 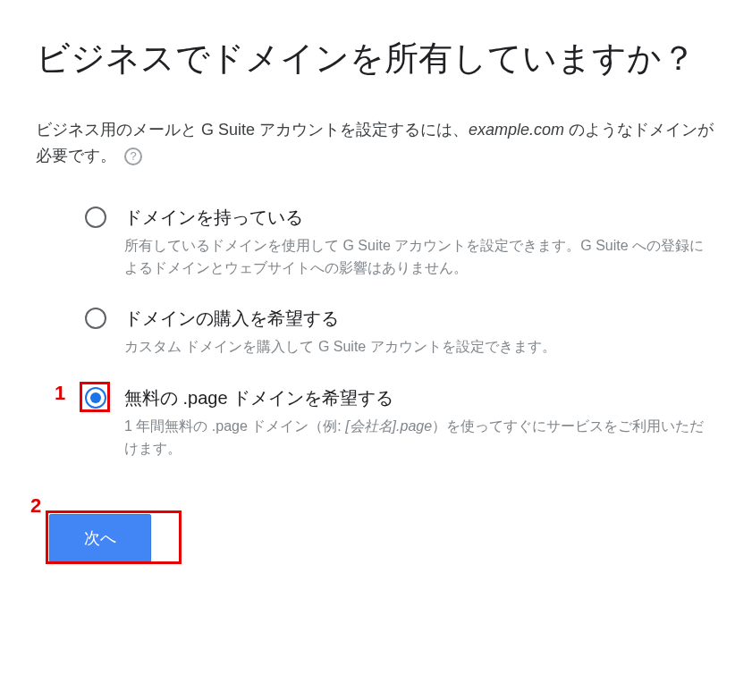 What do you see at coordinates (60, 393) in the screenshot?
I see `annotation-marker-1: 1` at bounding box center [60, 393].